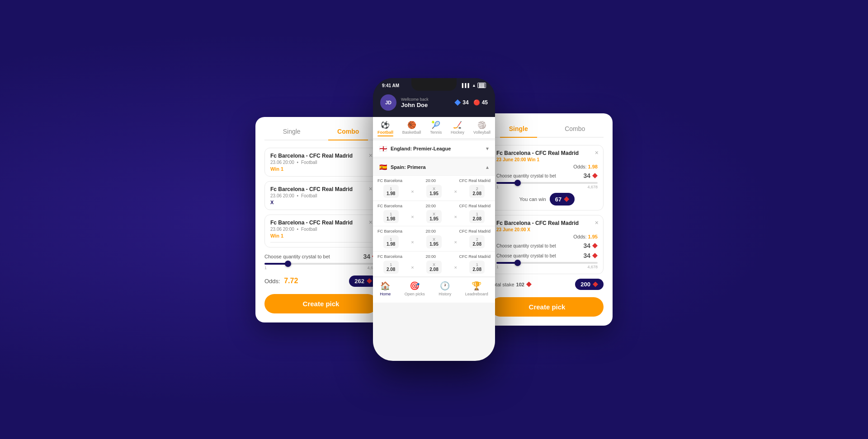 Image resolution: width=868 pixels, height=439 pixels. Describe the element at coordinates (436, 132) in the screenshot. I see `tennis-label: Tennis` at that location.